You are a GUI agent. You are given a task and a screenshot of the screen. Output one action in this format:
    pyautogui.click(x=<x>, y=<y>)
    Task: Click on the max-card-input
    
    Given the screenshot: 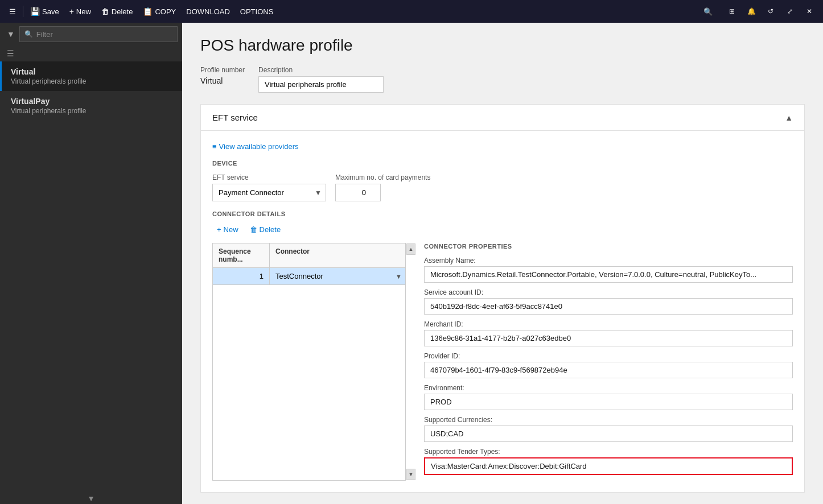 What is the action you would take?
    pyautogui.click(x=358, y=192)
    